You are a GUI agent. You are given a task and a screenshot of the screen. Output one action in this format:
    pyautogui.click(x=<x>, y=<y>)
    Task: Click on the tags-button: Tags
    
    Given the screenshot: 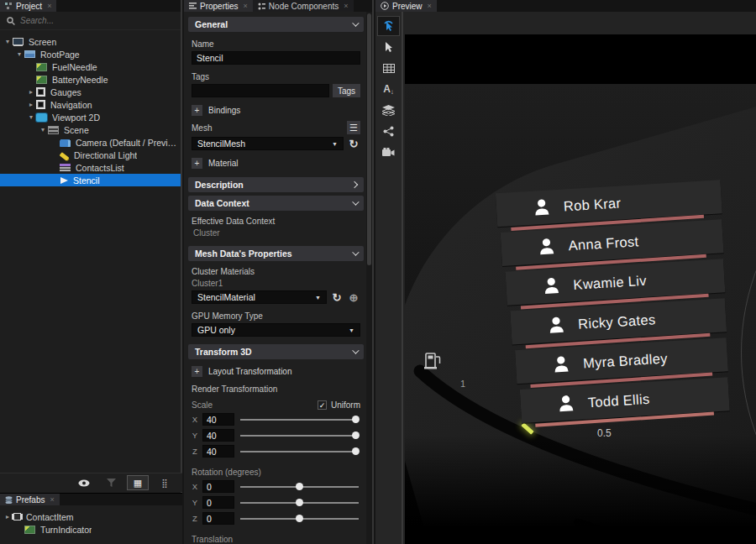 What is the action you would take?
    pyautogui.click(x=346, y=91)
    